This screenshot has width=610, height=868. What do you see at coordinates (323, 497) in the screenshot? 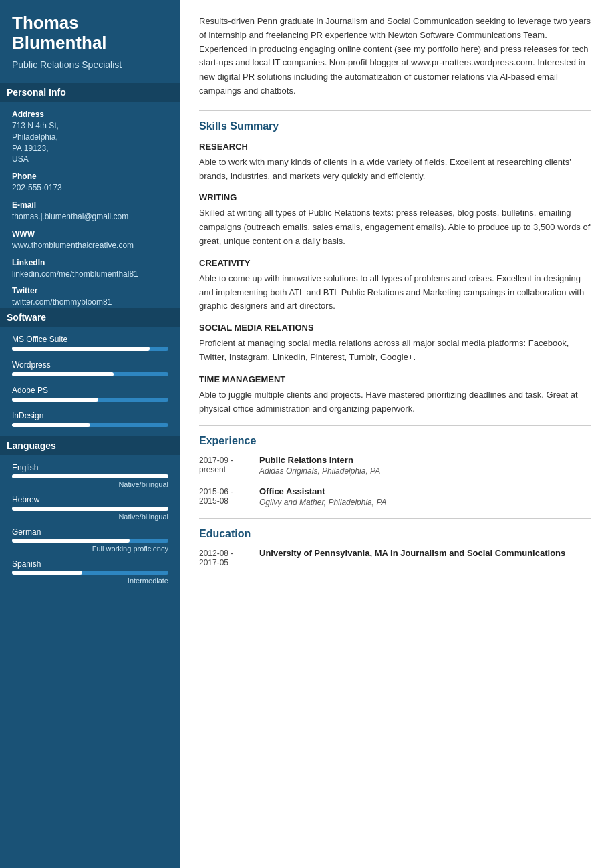
I see `exp-details: Office Assistant Ogilvy and Mather, Phil…` at bounding box center [323, 497].